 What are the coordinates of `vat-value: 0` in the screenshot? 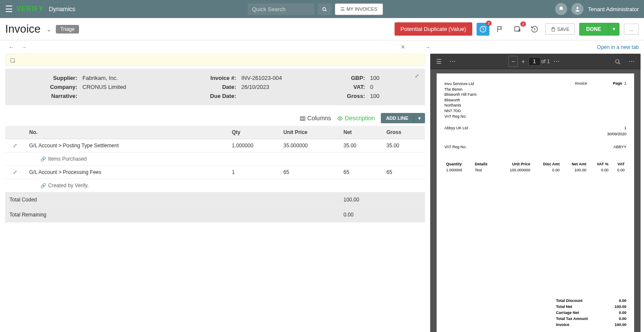 It's located at (392, 87).